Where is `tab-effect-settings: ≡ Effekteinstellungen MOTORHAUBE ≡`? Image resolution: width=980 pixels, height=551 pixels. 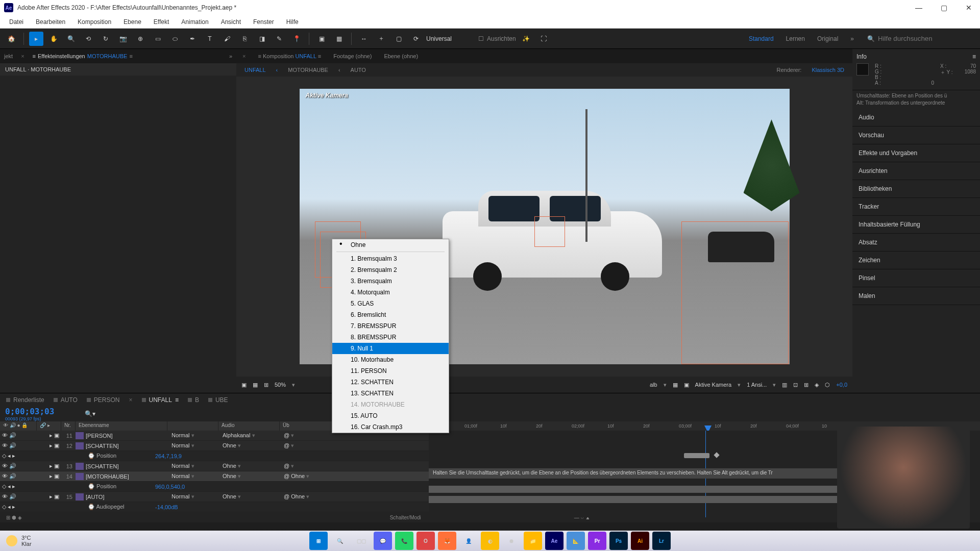 tab-effect-settings: ≡ Effekteinstellungen MOTORHAUBE ≡ is located at coordinates (83, 56).